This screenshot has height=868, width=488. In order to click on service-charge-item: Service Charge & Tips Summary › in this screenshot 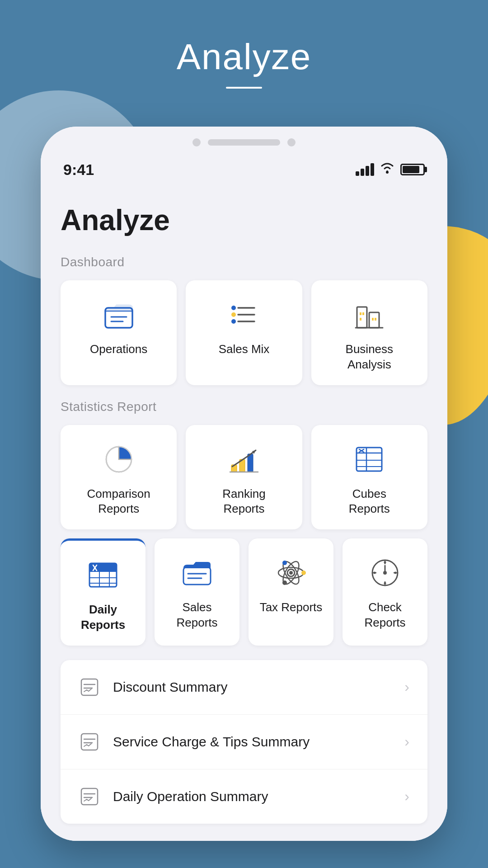, I will do `click(244, 742)`.